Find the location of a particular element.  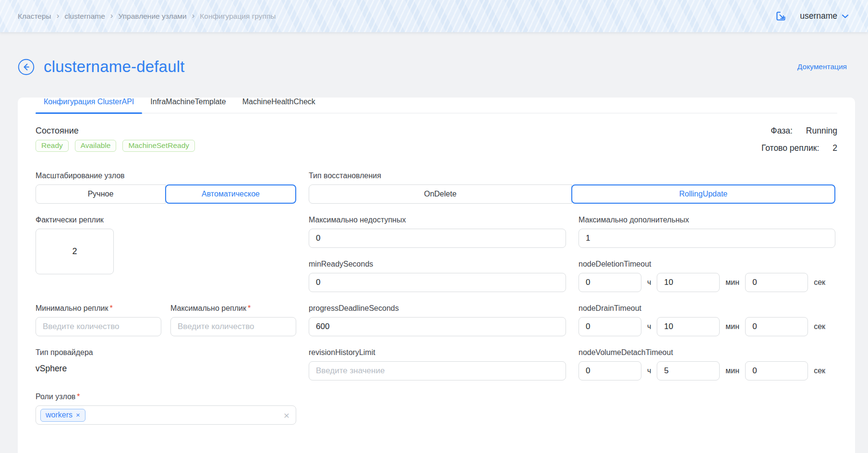

breadcrumb-node-management: Управление узлами is located at coordinates (153, 16).